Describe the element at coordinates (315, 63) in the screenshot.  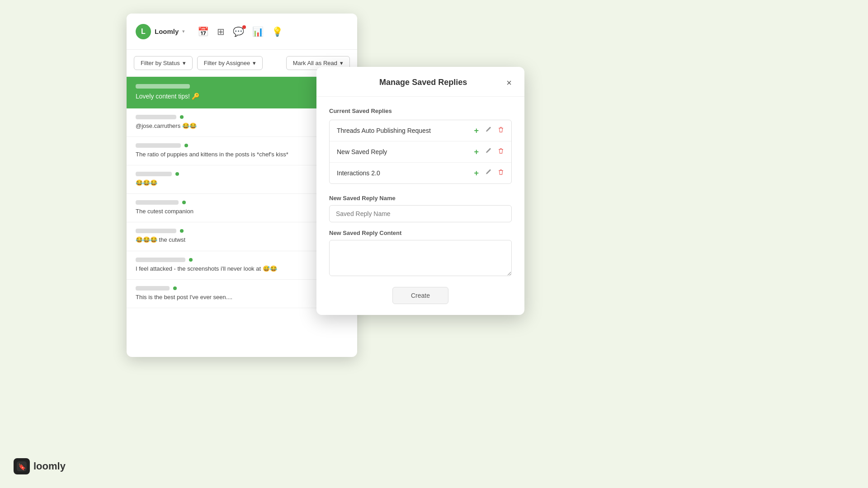
I see `mark-all-read-label: Mark All as Read` at that location.